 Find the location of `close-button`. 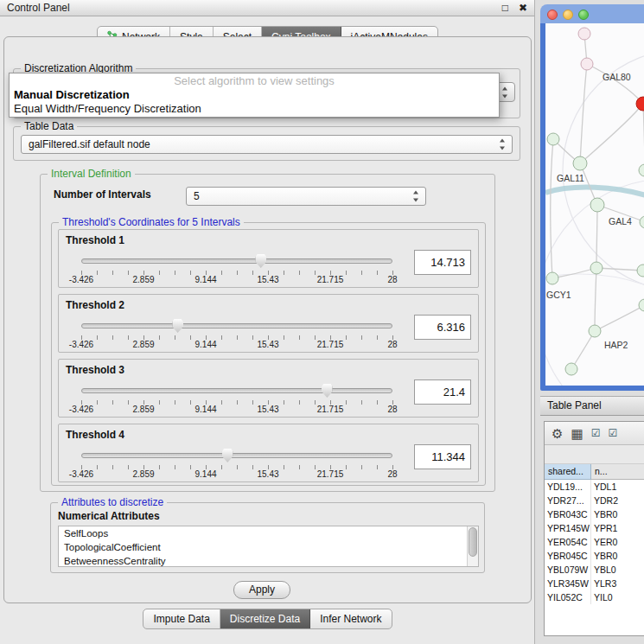

close-button is located at coordinates (552, 15).